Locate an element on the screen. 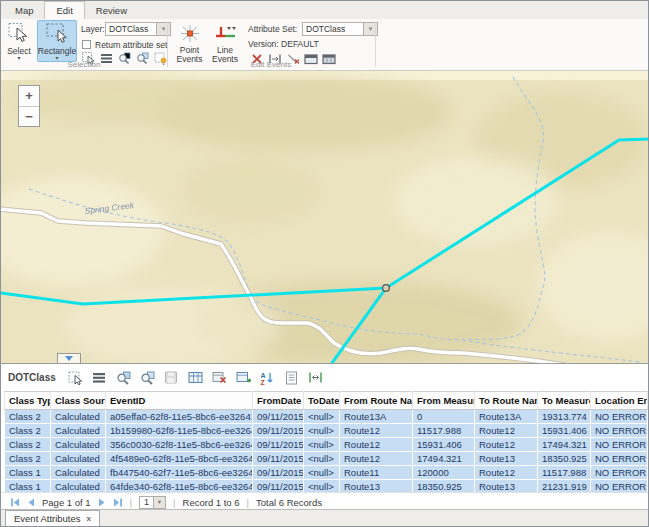  col-from-route-name: From Route Name is located at coordinates (376, 401).